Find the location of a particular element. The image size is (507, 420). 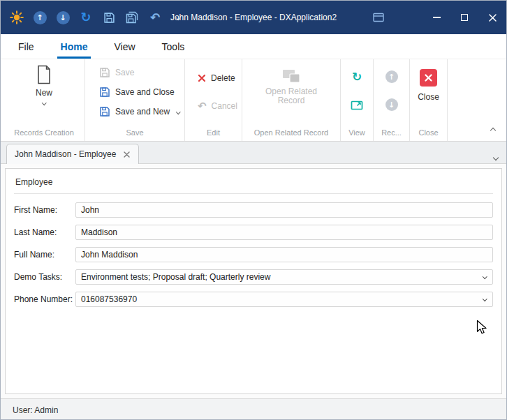

cancel-undo-icon: ↶ is located at coordinates (203, 106).